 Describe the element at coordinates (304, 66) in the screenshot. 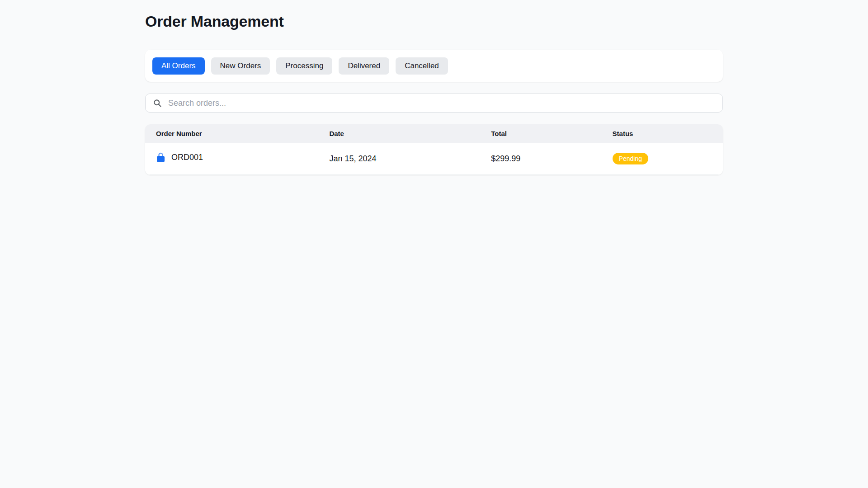

I see `tab-processing: Processing` at that location.